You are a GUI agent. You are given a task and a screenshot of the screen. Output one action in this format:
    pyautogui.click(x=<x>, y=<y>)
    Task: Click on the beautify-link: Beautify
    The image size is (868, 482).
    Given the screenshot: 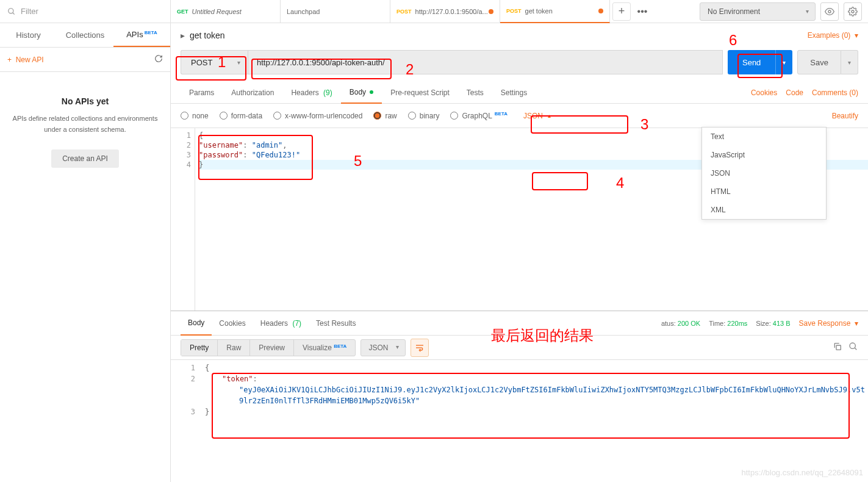 What is the action you would take?
    pyautogui.click(x=845, y=116)
    